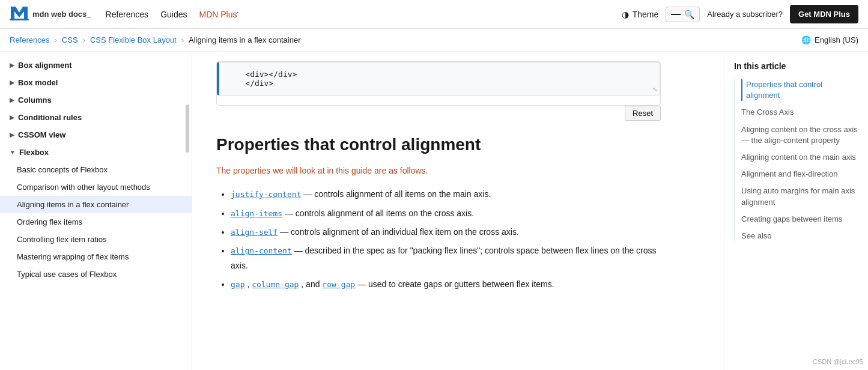  I want to click on right-toc: In this article Properties that control …, so click(796, 211).